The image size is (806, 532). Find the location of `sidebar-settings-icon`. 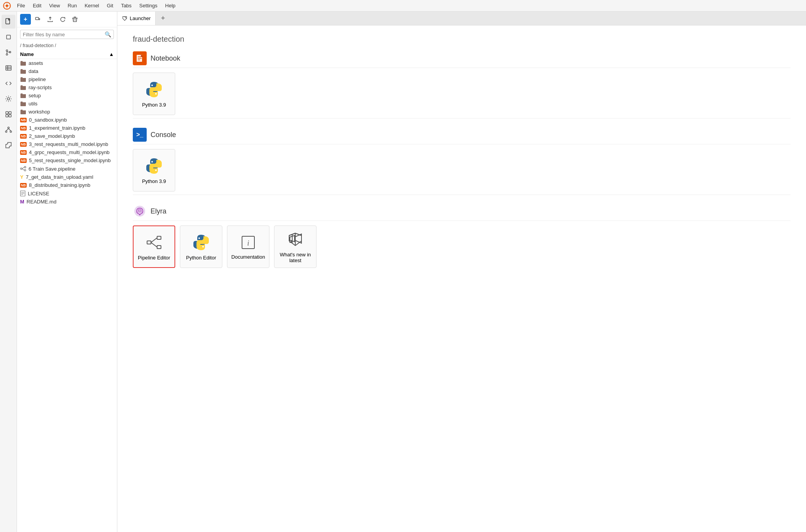

sidebar-settings-icon is located at coordinates (8, 99).